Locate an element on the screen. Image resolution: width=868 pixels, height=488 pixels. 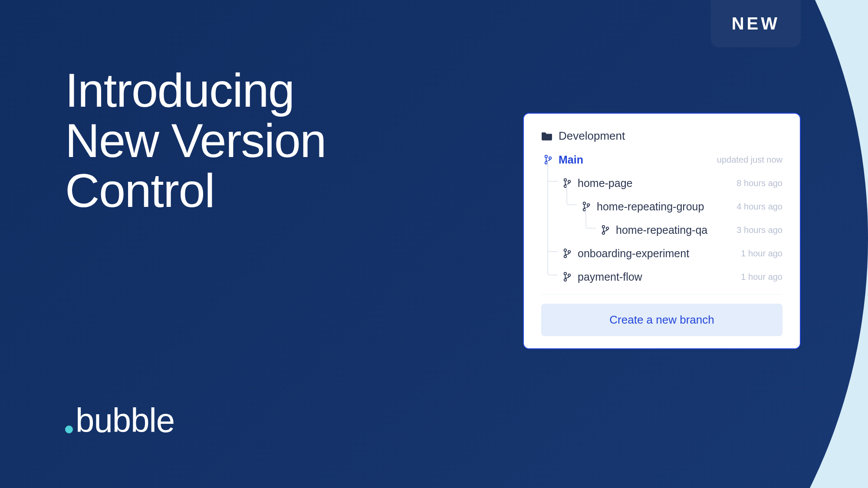
branch-tree: Main updated just now home-page 8 hours … is located at coordinates (662, 217).